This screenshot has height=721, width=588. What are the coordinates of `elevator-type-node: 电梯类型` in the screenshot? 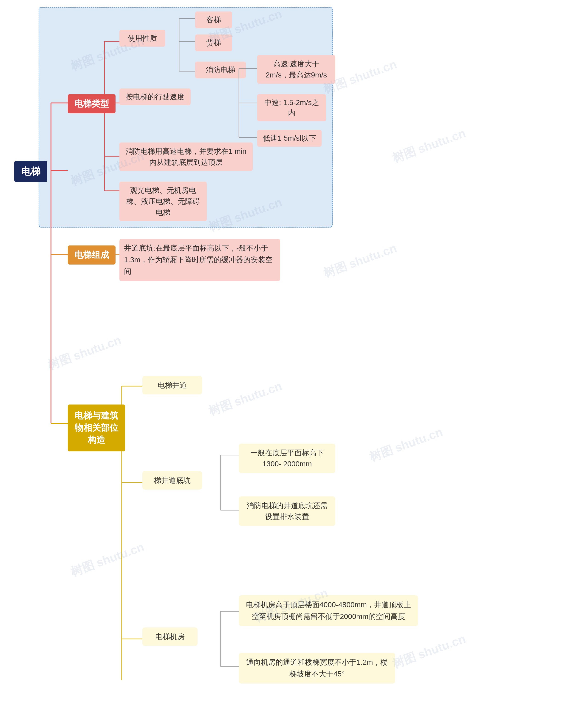 It's located at (91, 104).